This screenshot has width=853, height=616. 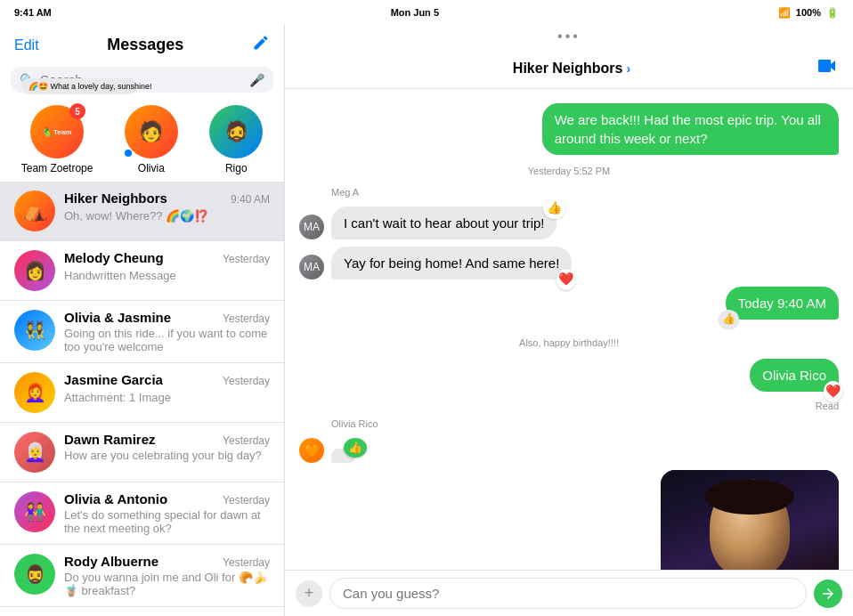 I want to click on message-row-m3: MA Yay for being home! And same here! ❤️, so click(x=569, y=263).